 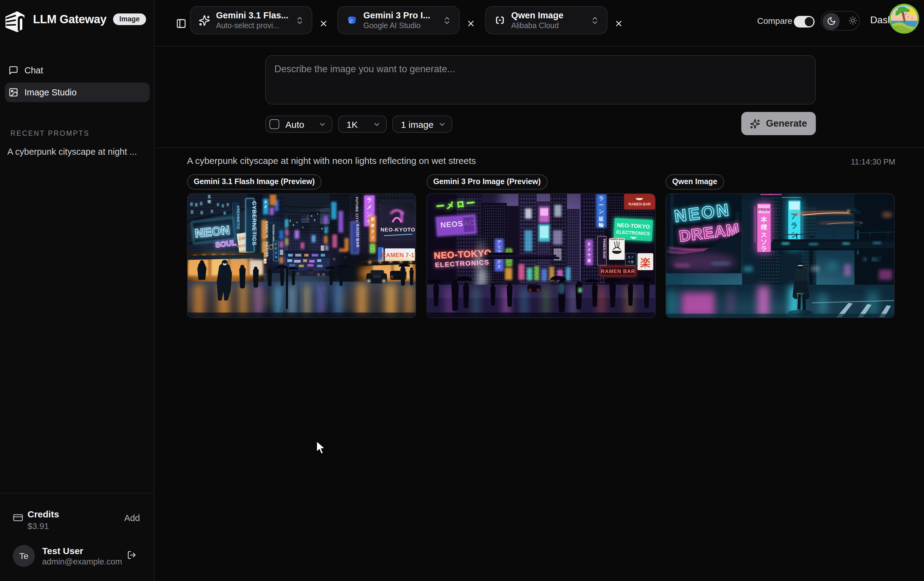 What do you see at coordinates (764, 220) in the screenshot?
I see `svg-text: 本` at bounding box center [764, 220].